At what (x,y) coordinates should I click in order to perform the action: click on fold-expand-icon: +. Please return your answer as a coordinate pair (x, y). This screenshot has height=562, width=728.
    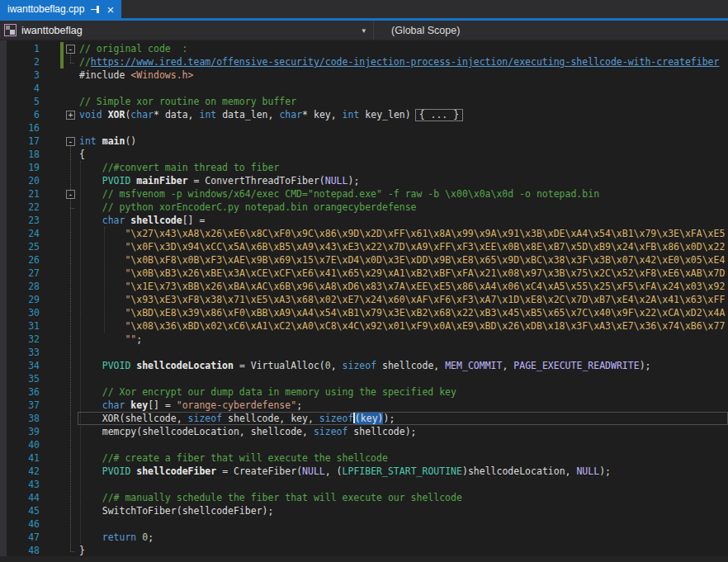
    Looking at the image, I should click on (71, 116).